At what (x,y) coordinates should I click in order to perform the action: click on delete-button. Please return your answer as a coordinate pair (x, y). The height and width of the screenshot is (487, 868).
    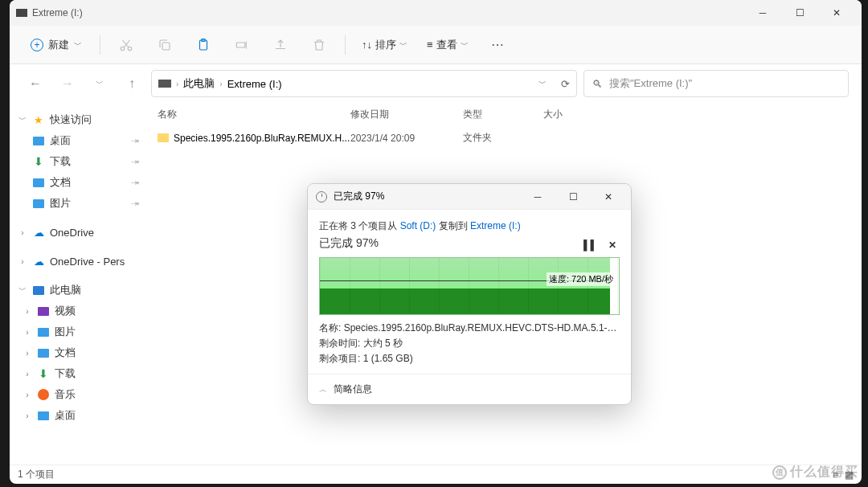
    Looking at the image, I should click on (319, 45).